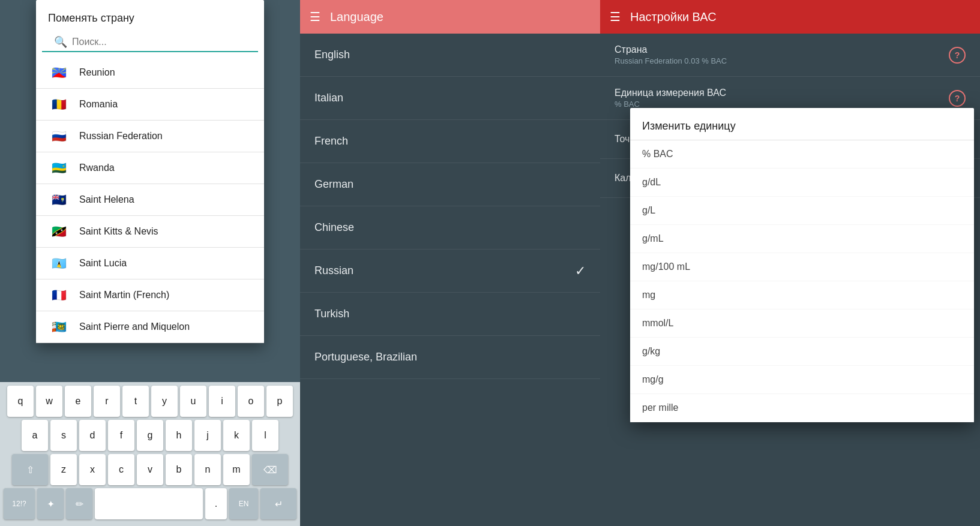 The image size is (980, 526). What do you see at coordinates (164, 401) in the screenshot?
I see `key-y: y` at bounding box center [164, 401].